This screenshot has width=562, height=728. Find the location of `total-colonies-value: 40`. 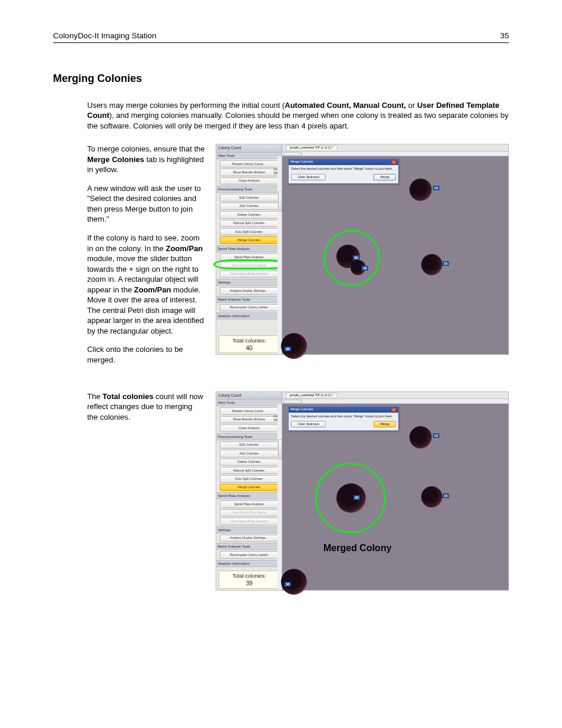

total-colonies-value: 40 is located at coordinates (249, 348).